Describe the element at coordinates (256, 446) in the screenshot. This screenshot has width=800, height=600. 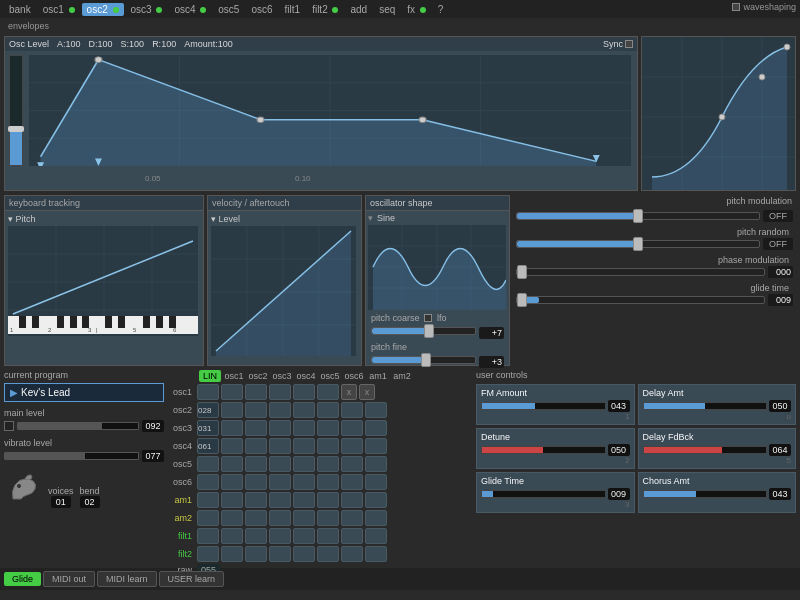
I see `cell-osc4-osc3` at that location.